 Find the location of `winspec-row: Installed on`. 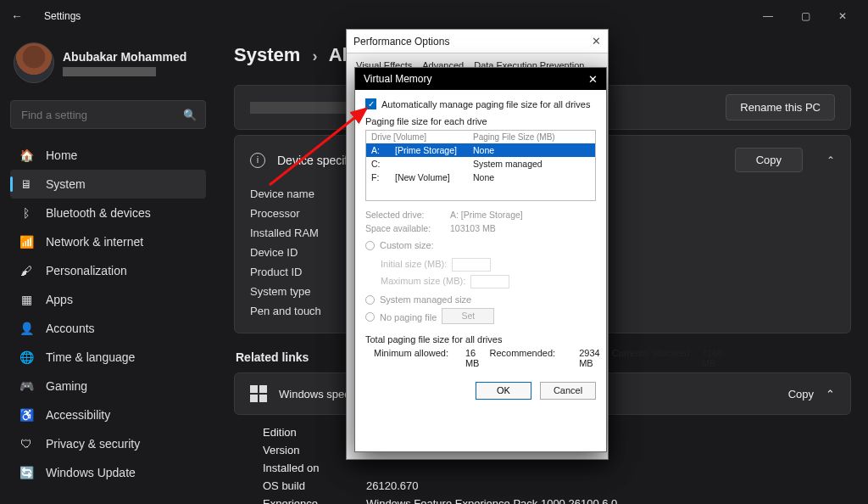

winspec-row: Installed on is located at coordinates (557, 468).